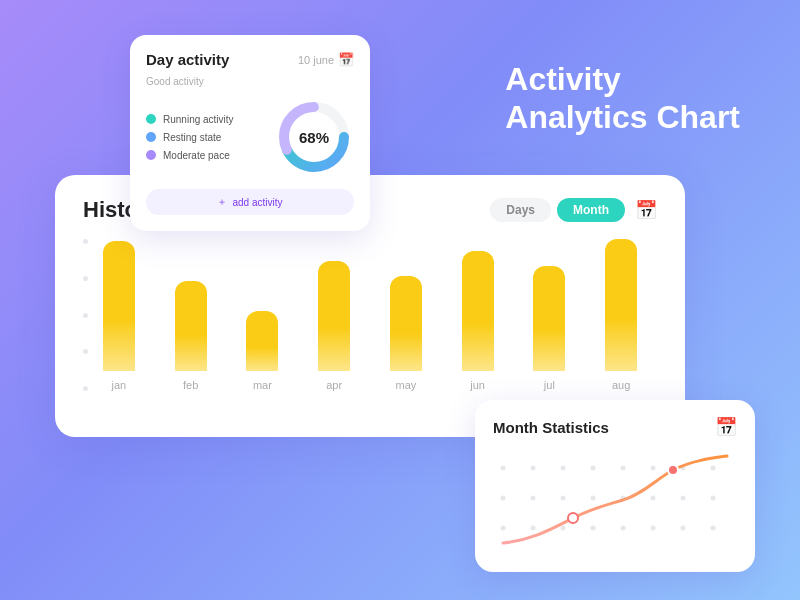  What do you see at coordinates (591, 210) in the screenshot?
I see `toggle-month-button: Month` at bounding box center [591, 210].